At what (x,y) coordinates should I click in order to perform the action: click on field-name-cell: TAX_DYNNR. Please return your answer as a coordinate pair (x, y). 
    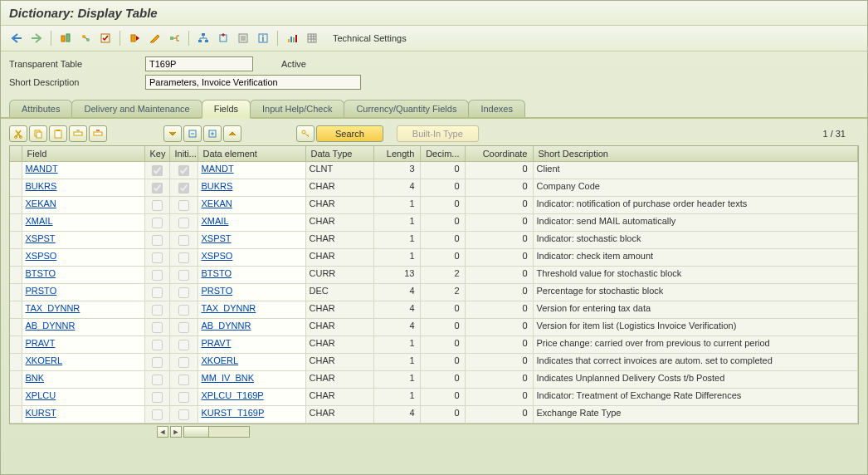
    Looking at the image, I should click on (83, 310).